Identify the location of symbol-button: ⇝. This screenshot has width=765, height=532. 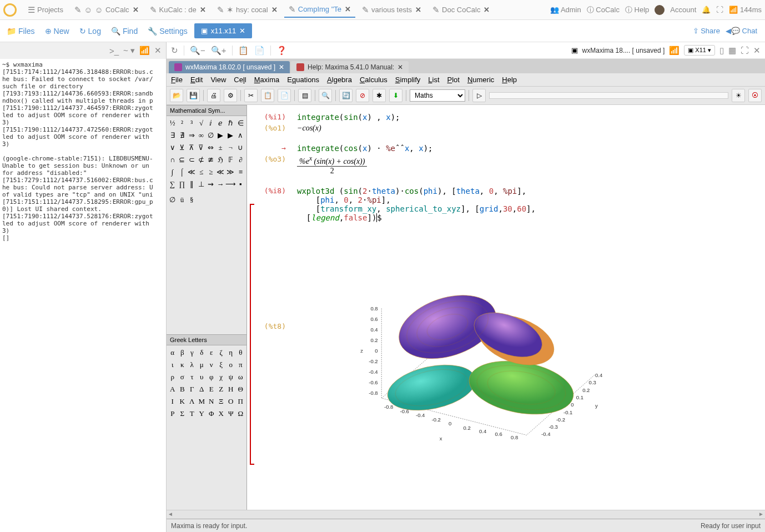
(211, 184).